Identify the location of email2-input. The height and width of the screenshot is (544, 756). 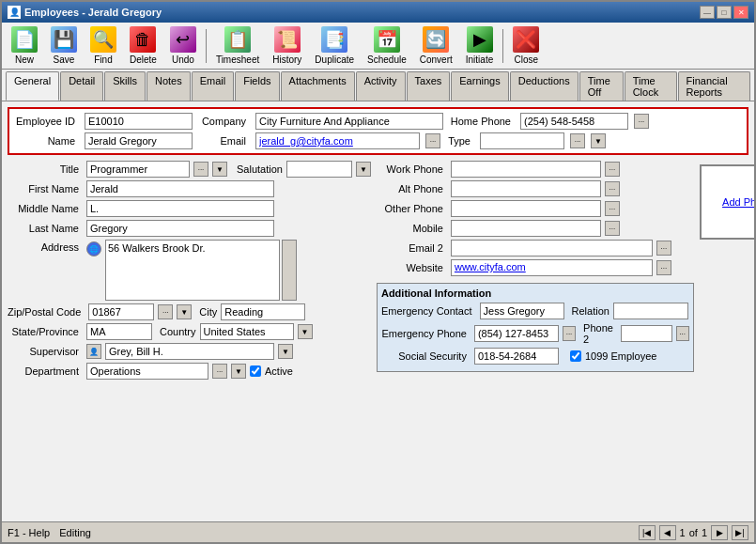
(552, 248).